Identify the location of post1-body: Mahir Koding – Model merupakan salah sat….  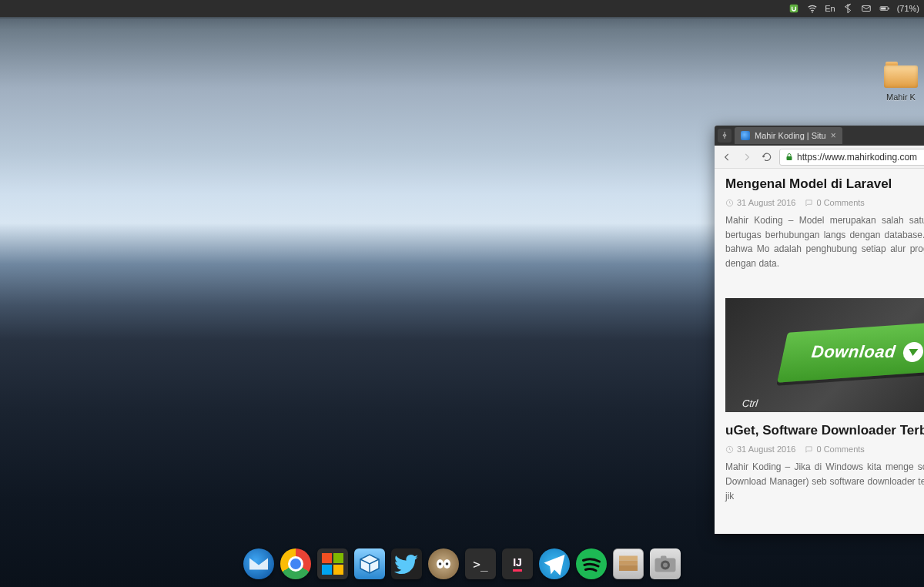
(825, 242).